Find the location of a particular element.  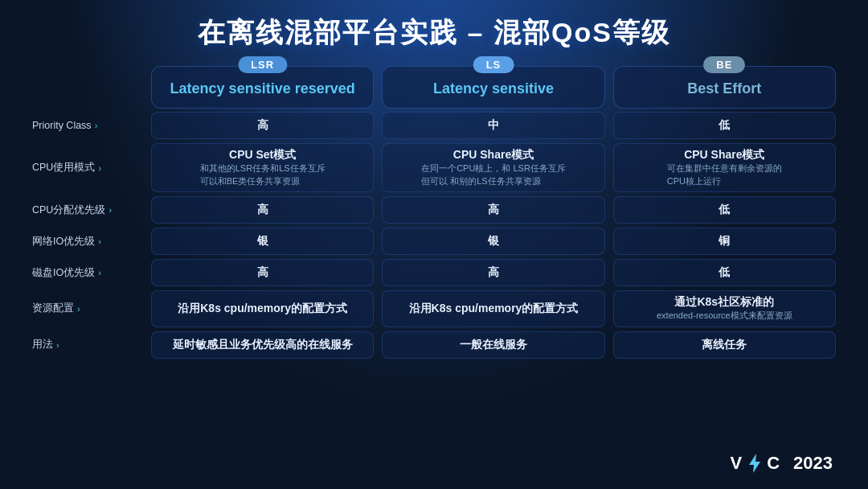

vdc-c: C is located at coordinates (773, 463).